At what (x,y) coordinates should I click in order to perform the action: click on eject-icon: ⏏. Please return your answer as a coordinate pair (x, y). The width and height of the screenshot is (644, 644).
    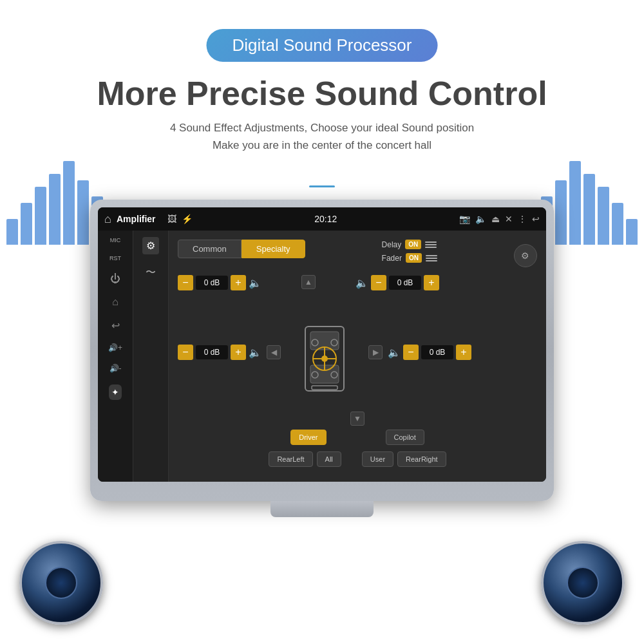
    Looking at the image, I should click on (496, 219).